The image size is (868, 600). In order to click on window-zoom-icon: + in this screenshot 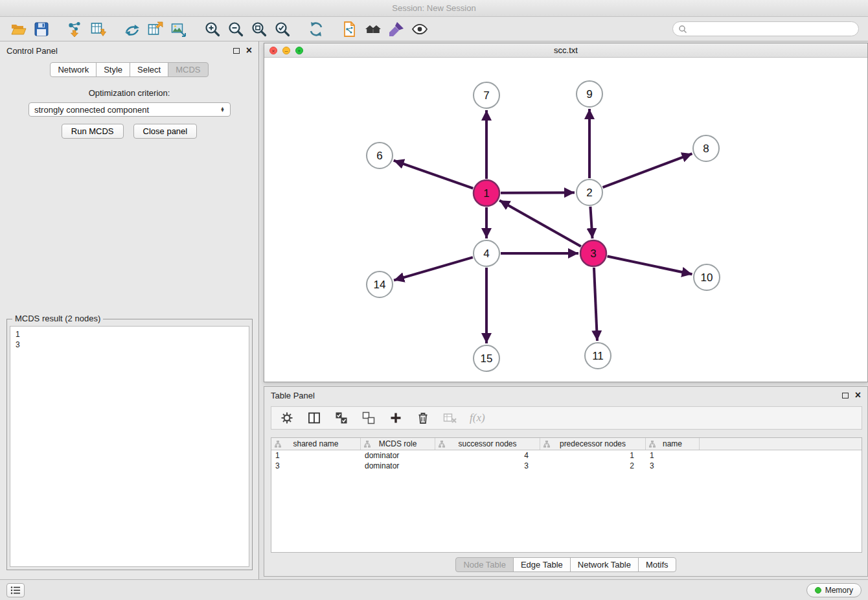, I will do `click(299, 51)`.